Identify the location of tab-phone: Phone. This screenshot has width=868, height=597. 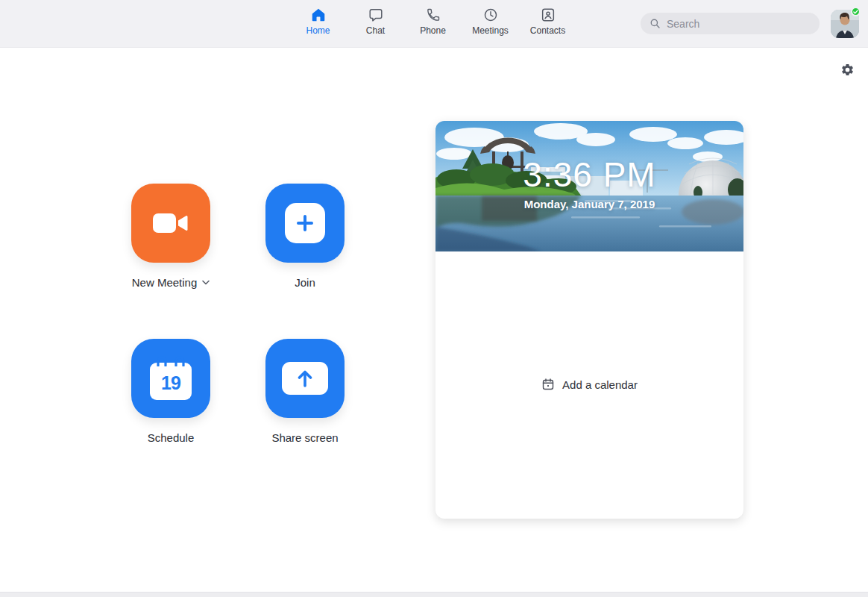
(433, 25).